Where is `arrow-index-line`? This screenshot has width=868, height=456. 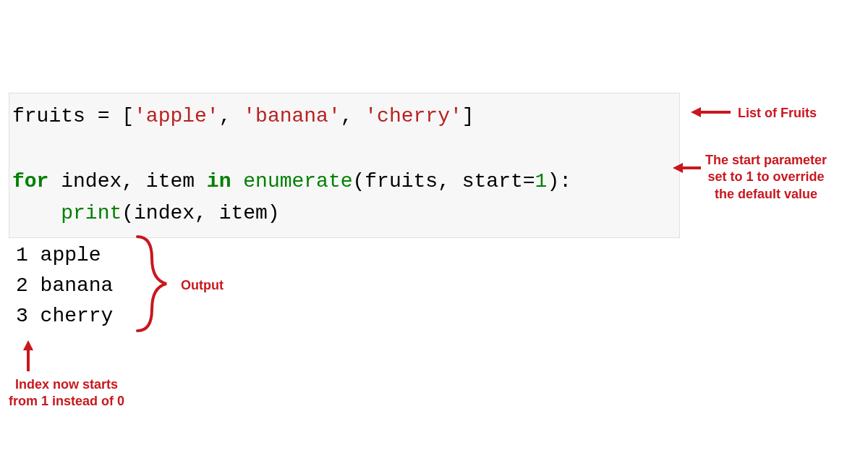 arrow-index-line is located at coordinates (28, 360).